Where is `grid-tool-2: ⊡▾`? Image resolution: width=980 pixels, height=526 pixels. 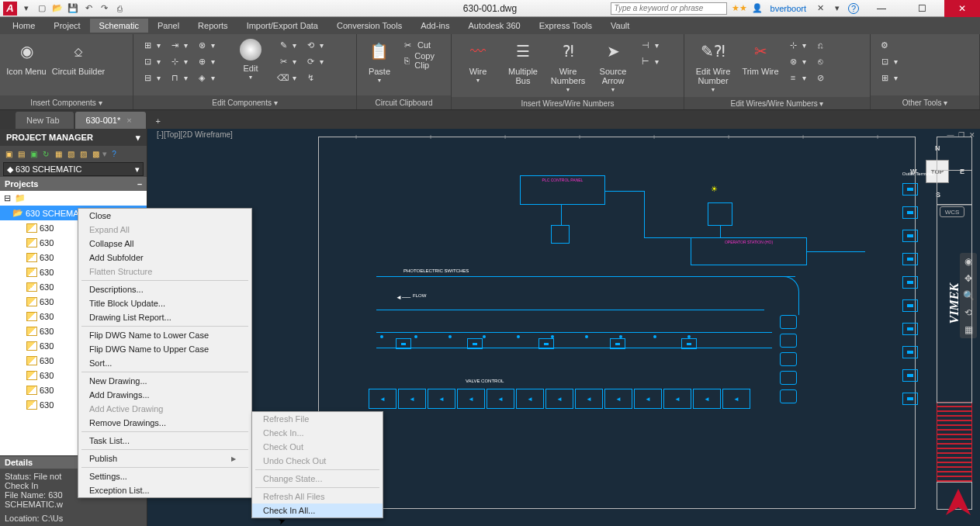
grid-tool-2: ⊡▾ is located at coordinates (151, 61).